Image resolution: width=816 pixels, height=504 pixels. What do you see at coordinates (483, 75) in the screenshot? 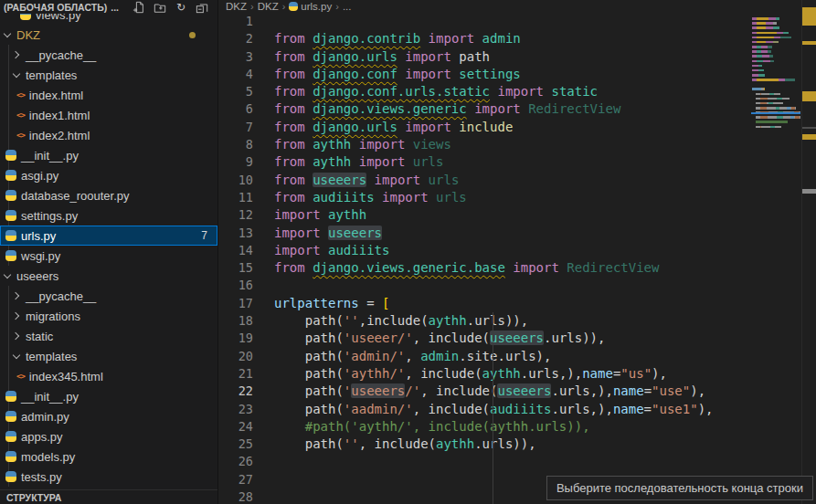
I see `code-line-4: 4from django.conf import settings` at bounding box center [483, 75].